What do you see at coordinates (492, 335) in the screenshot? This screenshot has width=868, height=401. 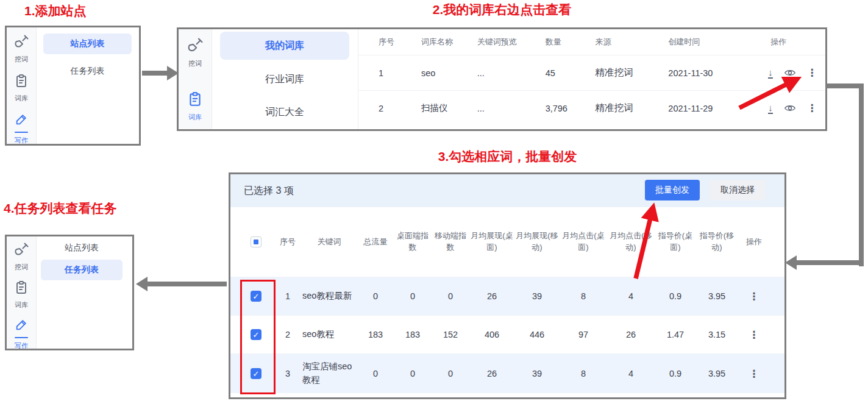 I see `cell-impr-pc: 406` at bounding box center [492, 335].